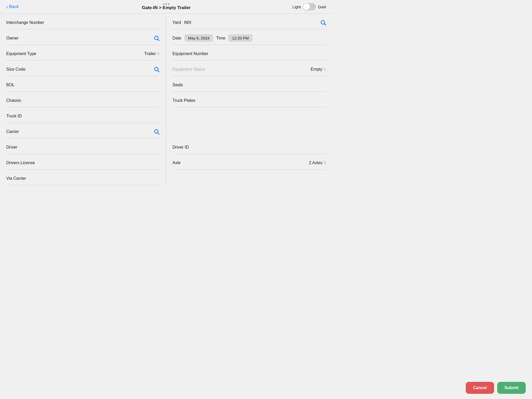 Image resolution: width=532 pixels, height=399 pixels. What do you see at coordinates (246, 99) in the screenshot?
I see `right-column: Yard IMX Date May 8, 2024 Time 12:20 PM …` at bounding box center [246, 99].